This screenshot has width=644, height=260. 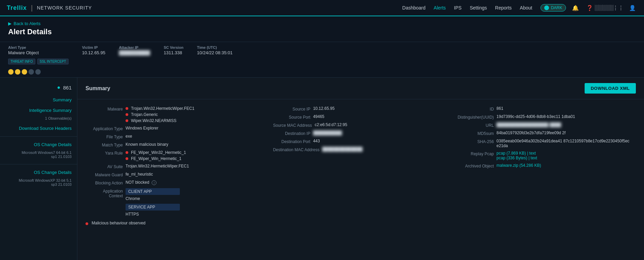 I want to click on meta-alert-type: Alert Type Malware Object THREAT INFO SS…, so click(x=38, y=61).